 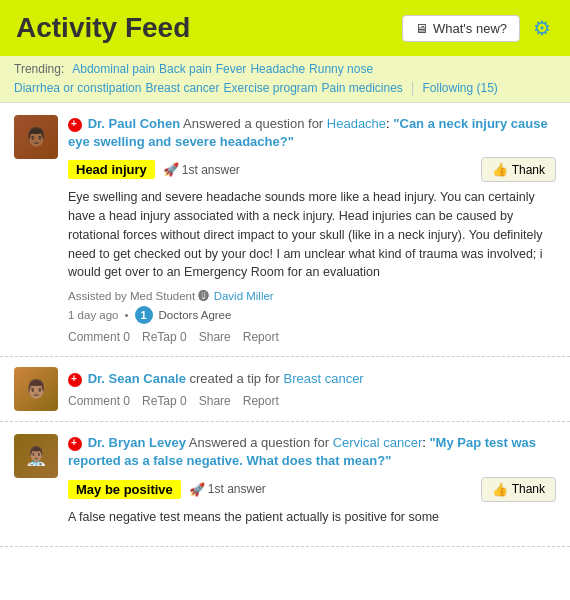 I want to click on report-paul: Report, so click(x=261, y=337).